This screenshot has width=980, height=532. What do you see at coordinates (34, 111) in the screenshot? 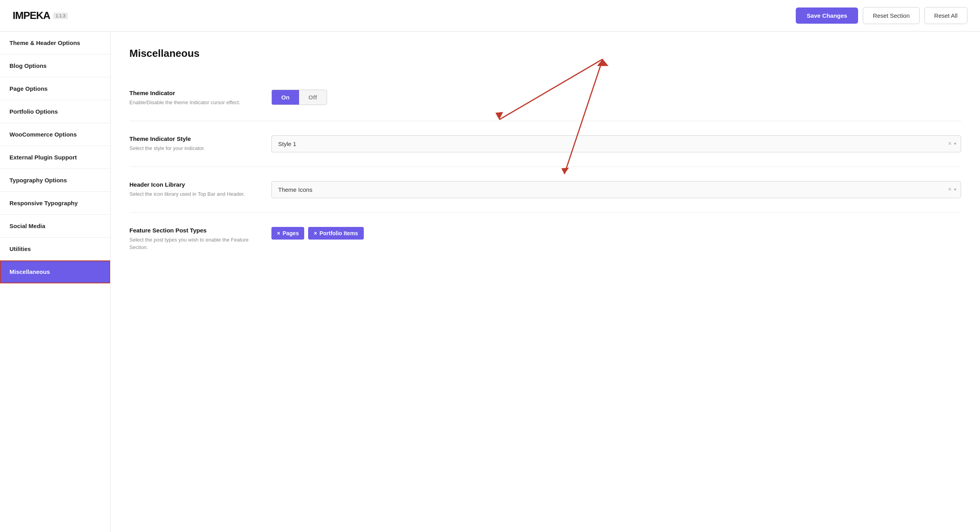
I see `sidebar-item-label: Portfolio Options` at bounding box center [34, 111].